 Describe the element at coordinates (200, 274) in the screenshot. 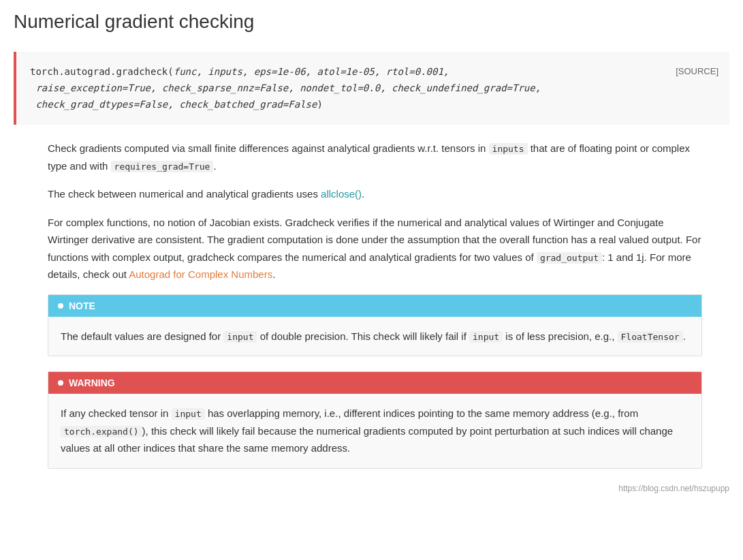

I see `complex-numbers-link: Autograd for Complex Numbers` at that location.